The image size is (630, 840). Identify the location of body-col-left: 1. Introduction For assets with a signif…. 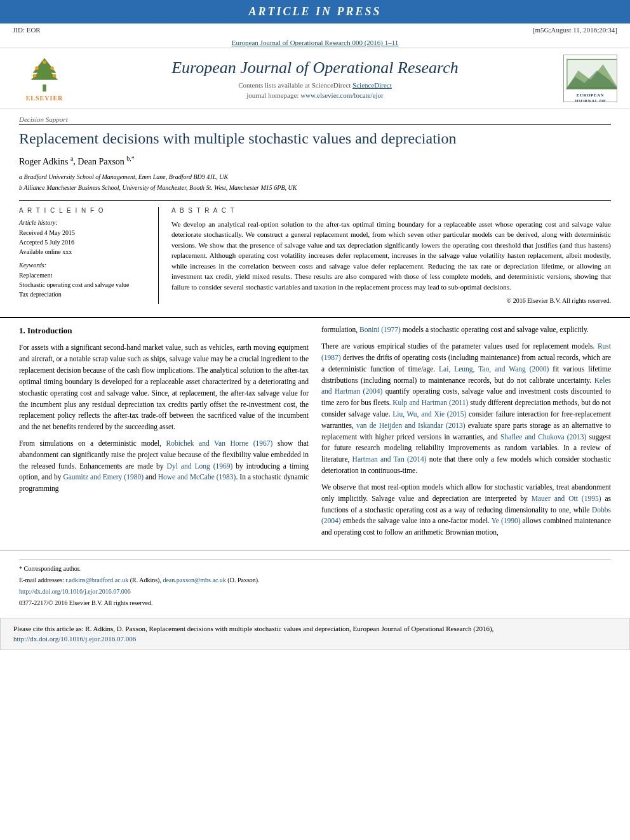
(164, 434).